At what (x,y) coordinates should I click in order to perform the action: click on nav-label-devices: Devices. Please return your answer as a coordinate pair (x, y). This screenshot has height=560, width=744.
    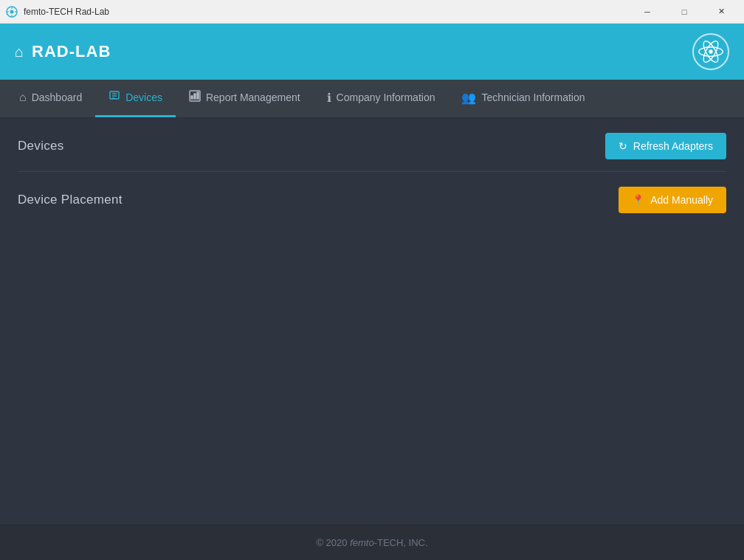
    Looking at the image, I should click on (144, 97).